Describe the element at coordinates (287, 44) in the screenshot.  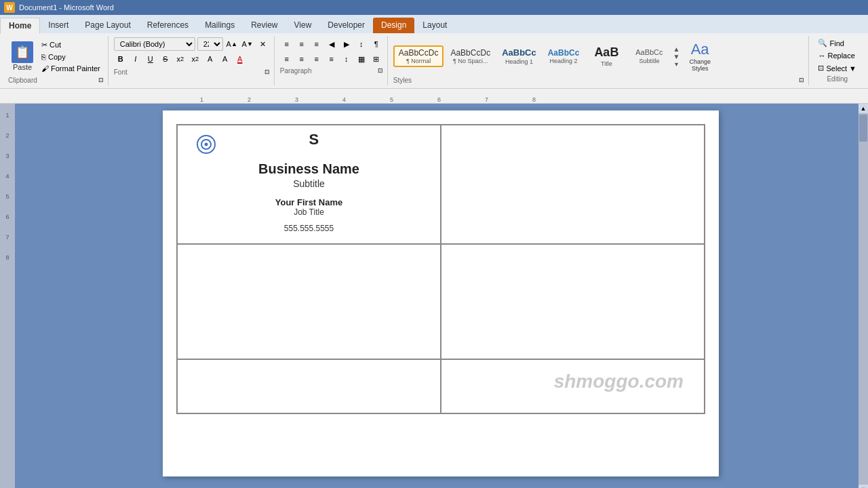
I see `bullets-button: ≡` at that location.